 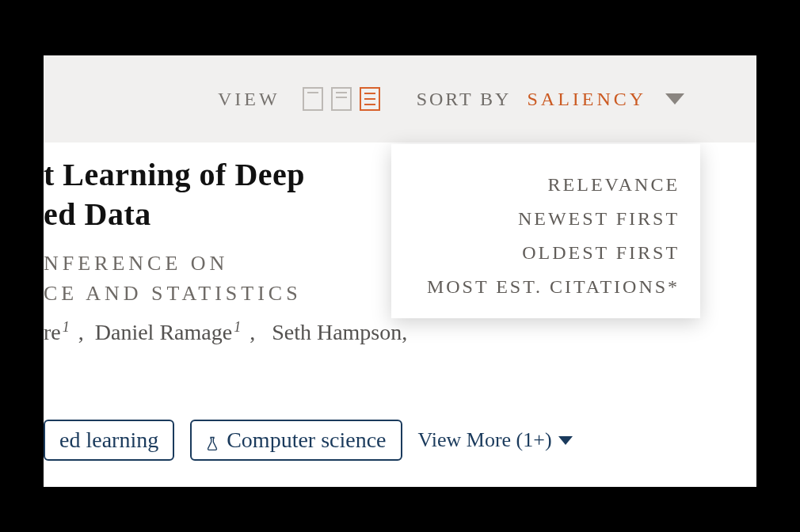 I want to click on view-medium-icon, so click(x=341, y=99).